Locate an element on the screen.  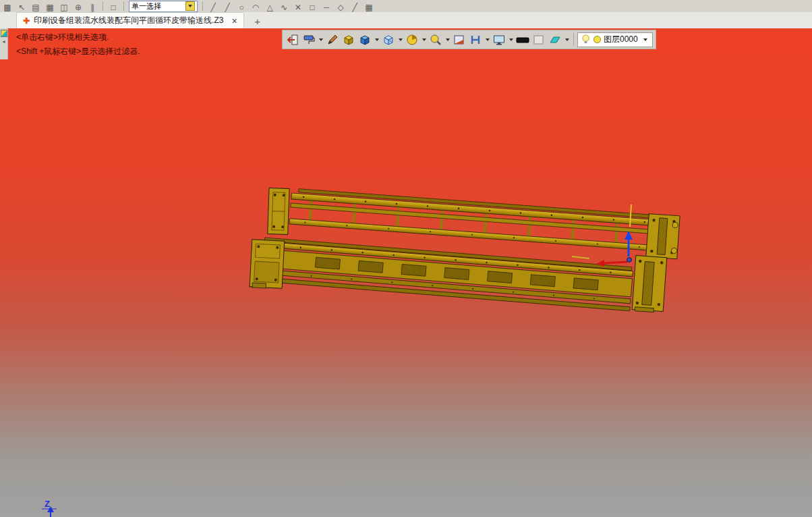
wireframe-cube-dropdown is located at coordinates (401, 39).